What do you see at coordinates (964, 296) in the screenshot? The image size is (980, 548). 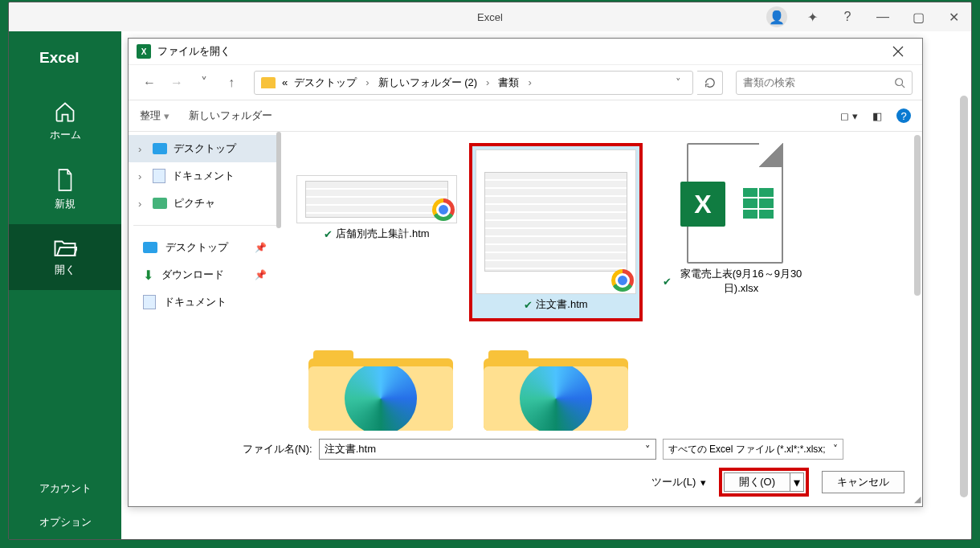 I see `content-scrollbar` at bounding box center [964, 296].